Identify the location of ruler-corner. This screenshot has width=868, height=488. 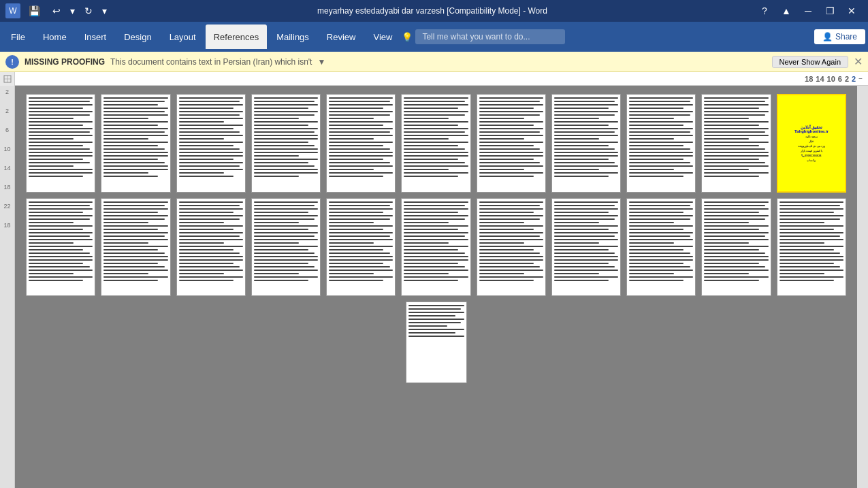
(7, 79).